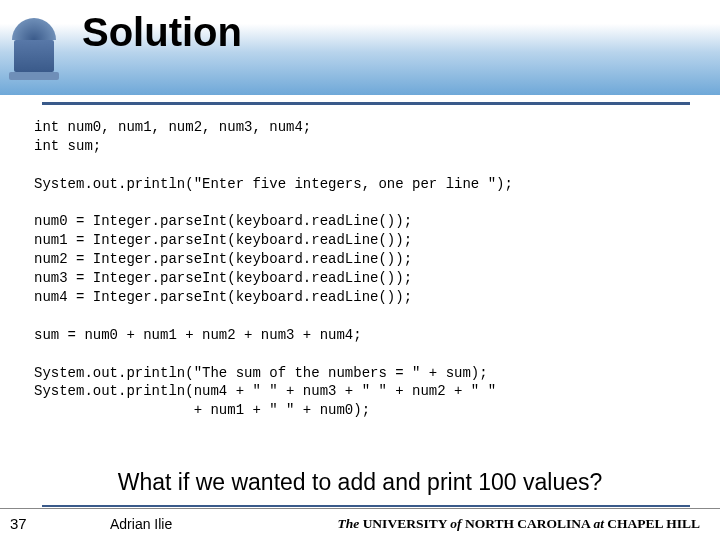  What do you see at coordinates (366, 506) in the screenshot?
I see `footer-divider` at bounding box center [366, 506].